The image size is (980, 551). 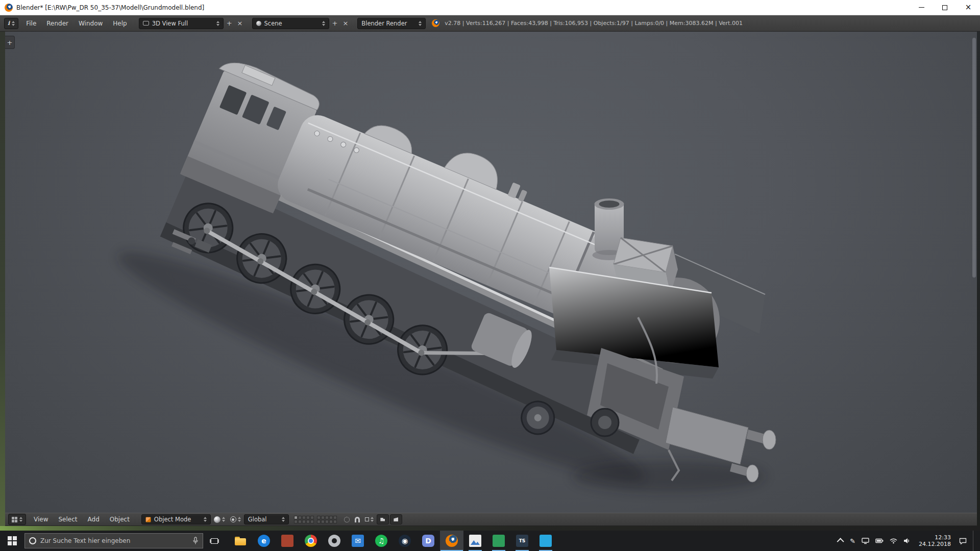 I want to click on start-button, so click(x=12, y=541).